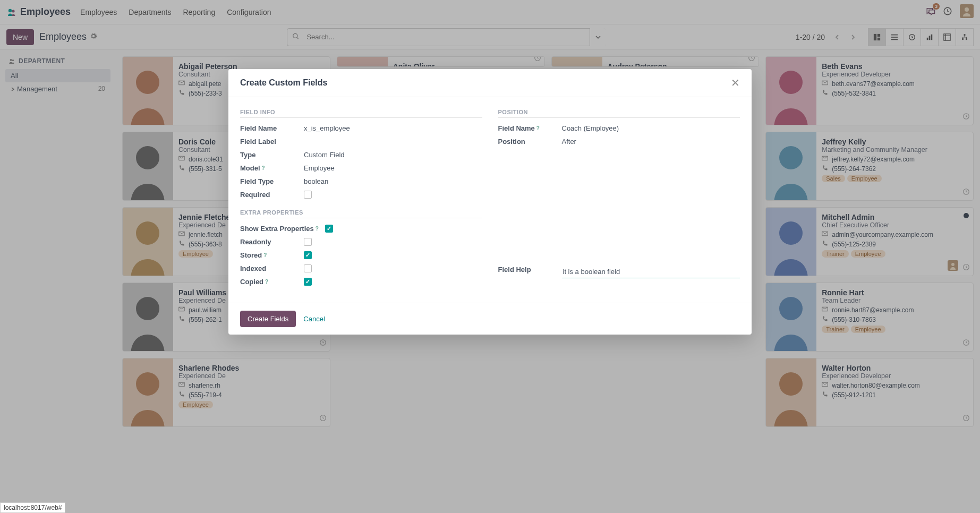  Describe the element at coordinates (272, 182) in the screenshot. I see `field-type-label: Field Type` at that location.